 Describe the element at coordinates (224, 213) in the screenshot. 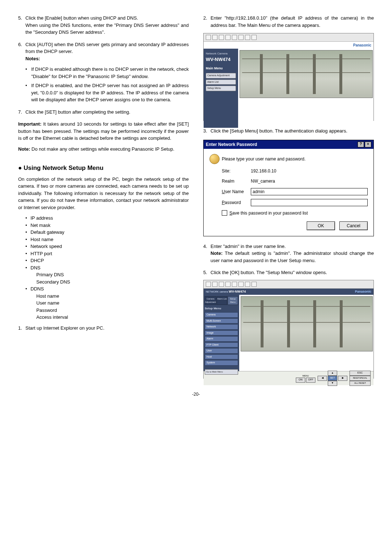

I see `save-password-checkbox` at that location.